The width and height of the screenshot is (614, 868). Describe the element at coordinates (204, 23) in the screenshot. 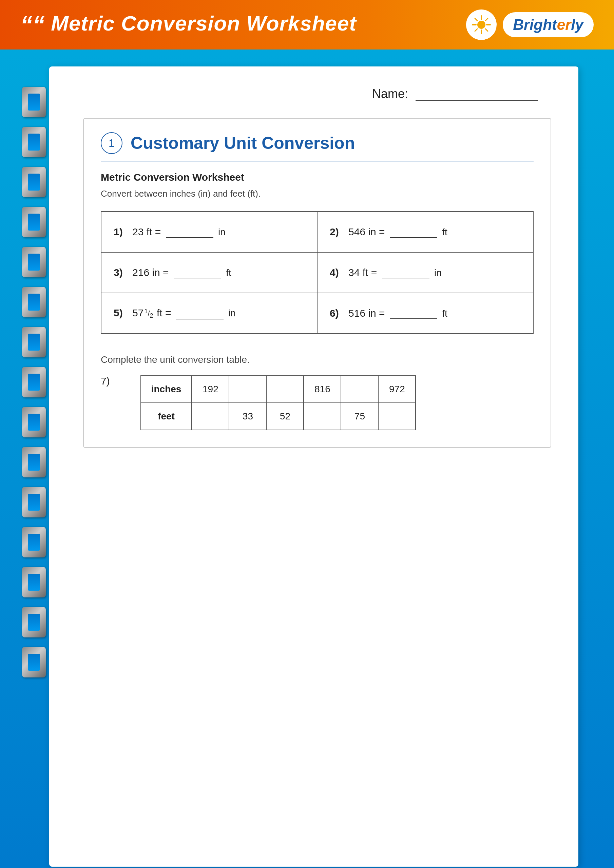

I see `title-text: Metric Conversion Worksheet` at that location.